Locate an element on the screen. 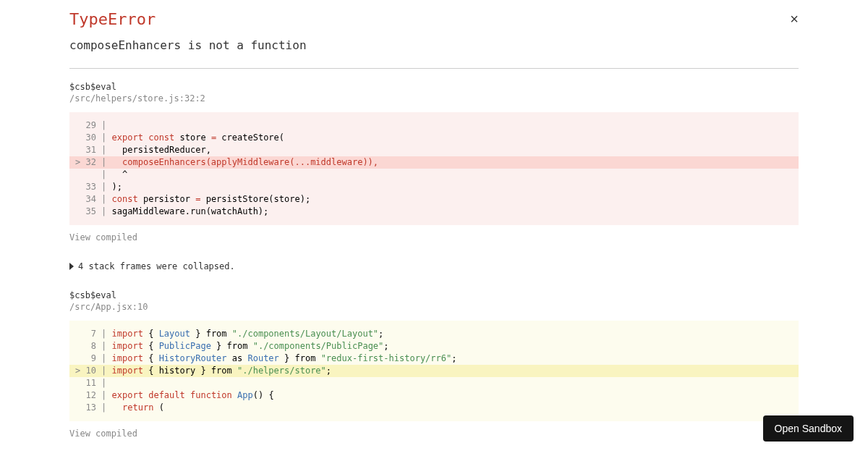 This screenshot has width=868, height=456. collapsed-frames-toggle: 4 stack frames were collapsed. is located at coordinates (434, 266).